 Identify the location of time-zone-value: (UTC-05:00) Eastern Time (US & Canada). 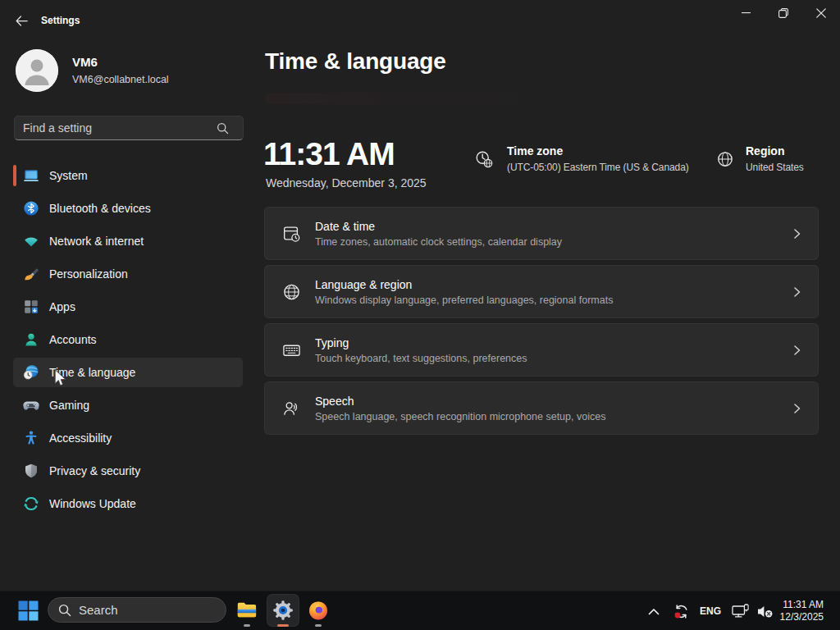
(598, 167).